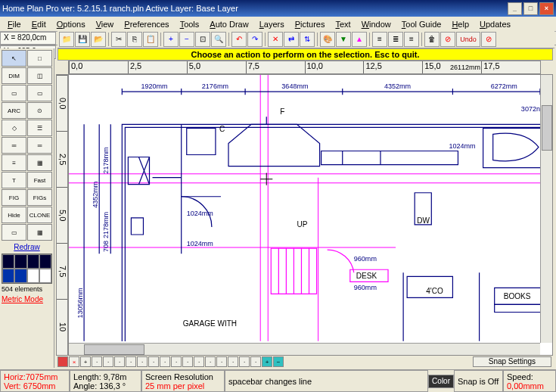 The image size is (556, 392). Describe the element at coordinates (512, 362) in the screenshot. I see `snap-settings-button: Snap Settings` at that location.